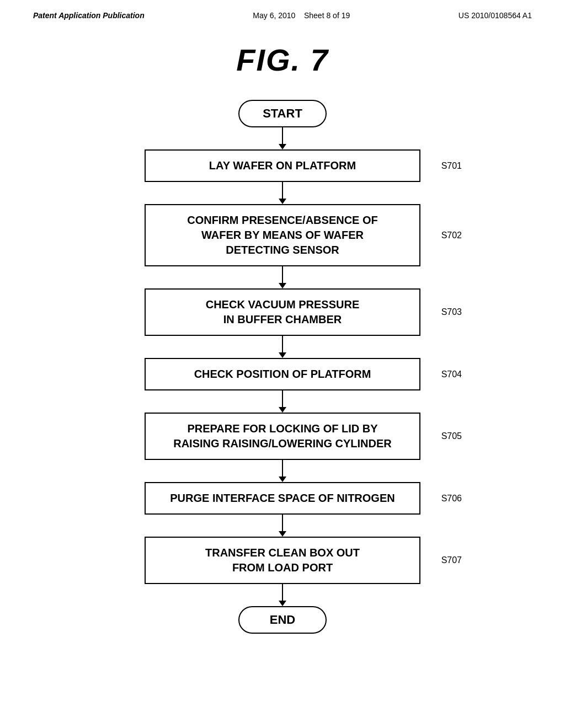 The height and width of the screenshot is (728, 565). What do you see at coordinates (451, 499) in the screenshot?
I see `step-s706-label: S706` at bounding box center [451, 499].